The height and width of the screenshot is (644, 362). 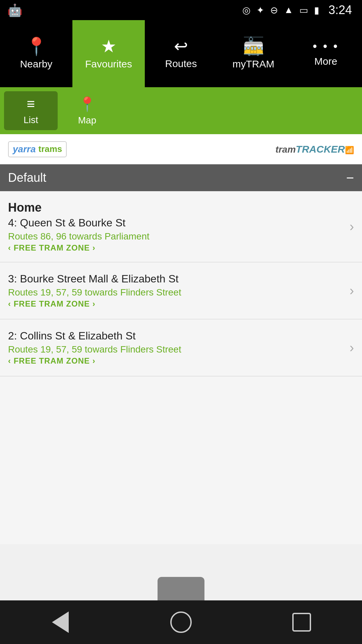 What do you see at coordinates (60, 622) in the screenshot?
I see `back-icon` at bounding box center [60, 622].